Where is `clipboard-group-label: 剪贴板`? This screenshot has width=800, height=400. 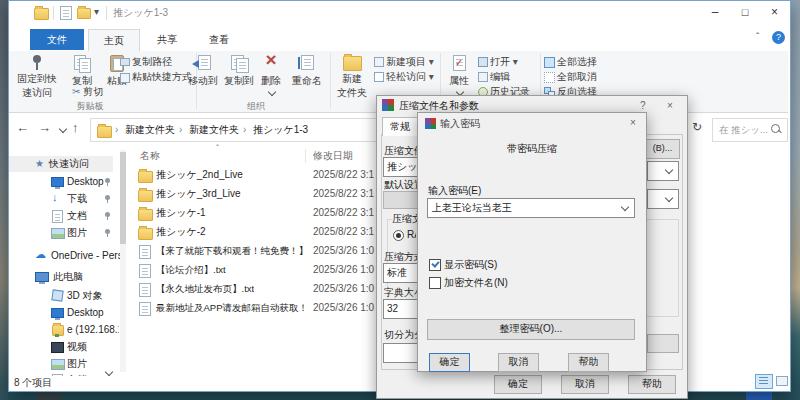
clipboard-group-label: 剪贴板 is located at coordinates (90, 106).